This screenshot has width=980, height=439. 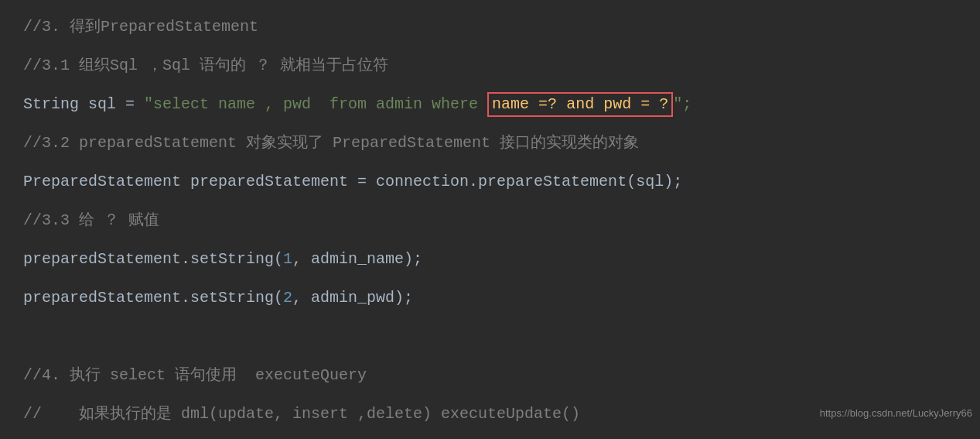 I want to click on code-text: , admin_pwd);, so click(x=353, y=298).